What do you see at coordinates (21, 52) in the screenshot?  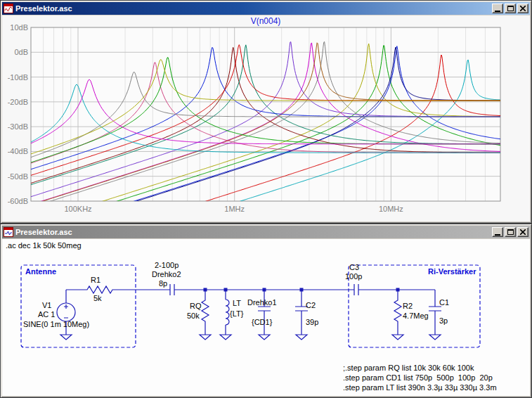 I see `y-tick-label: 0dB` at bounding box center [21, 52].